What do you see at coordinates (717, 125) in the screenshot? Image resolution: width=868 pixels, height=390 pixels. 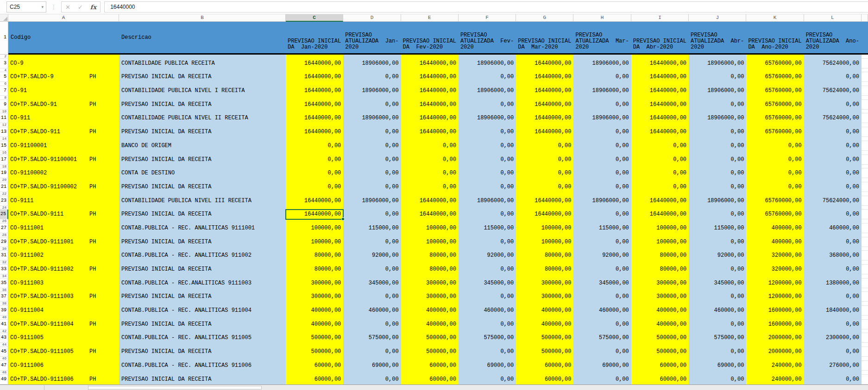 I see `cell-J12` at bounding box center [717, 125].